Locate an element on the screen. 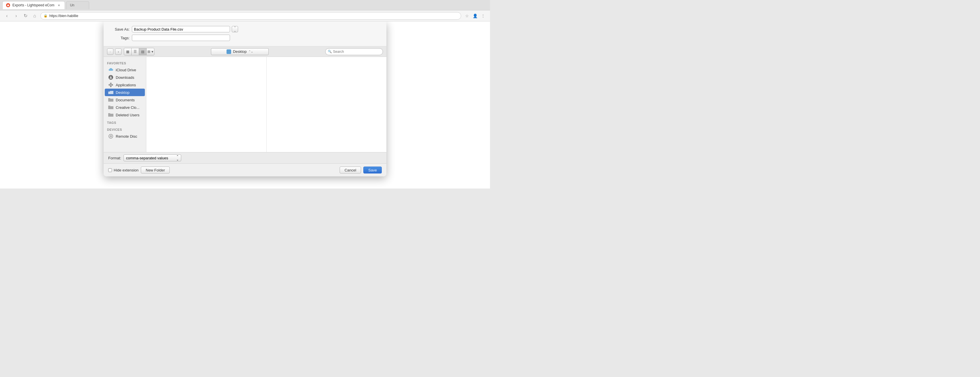  desktop-folder-icon is located at coordinates (111, 92).